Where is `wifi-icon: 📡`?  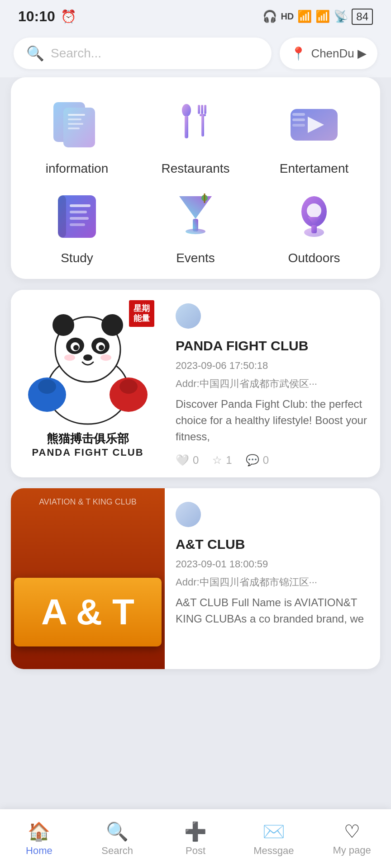 wifi-icon: 📡 is located at coordinates (341, 16).